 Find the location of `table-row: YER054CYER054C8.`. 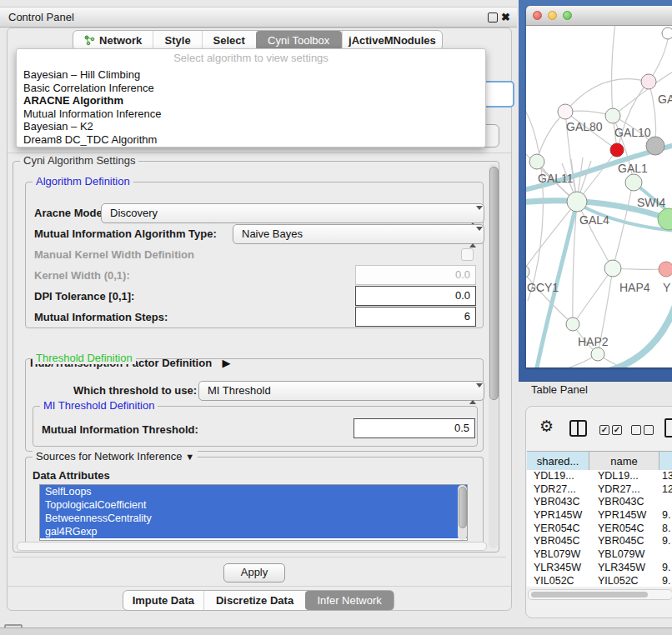

table-row: YER054CYER054C8. is located at coordinates (599, 529).